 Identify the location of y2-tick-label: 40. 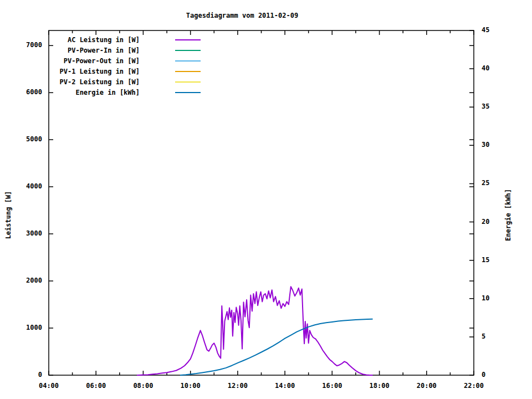
(485, 69).